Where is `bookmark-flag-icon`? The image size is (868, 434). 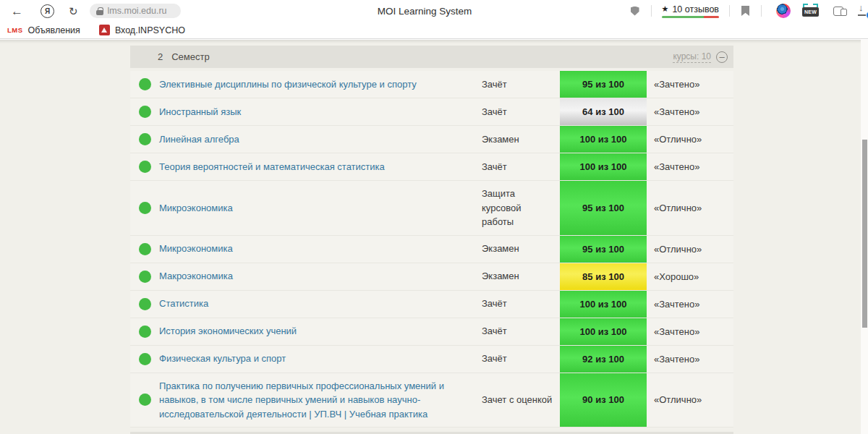
bookmark-flag-icon is located at coordinates (745, 11).